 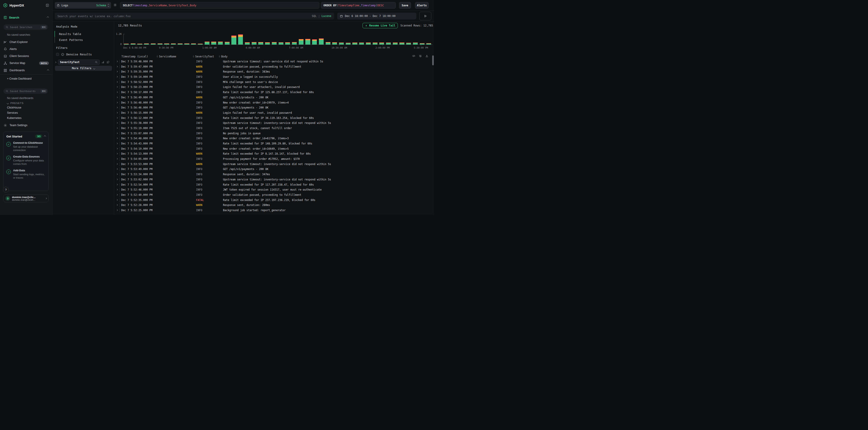 What do you see at coordinates (427, 56) in the screenshot?
I see `download-icon` at bounding box center [427, 56].